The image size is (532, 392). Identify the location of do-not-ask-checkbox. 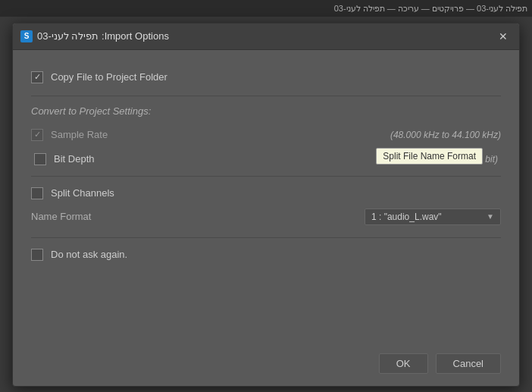
(37, 255).